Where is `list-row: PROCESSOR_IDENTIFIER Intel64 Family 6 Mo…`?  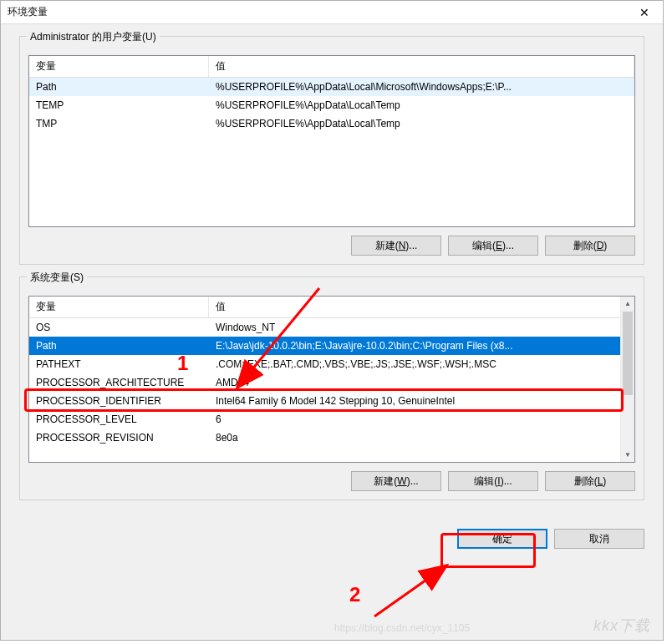
list-row: PROCESSOR_IDENTIFIER Intel64 Family 6 Mo… is located at coordinates (332, 401).